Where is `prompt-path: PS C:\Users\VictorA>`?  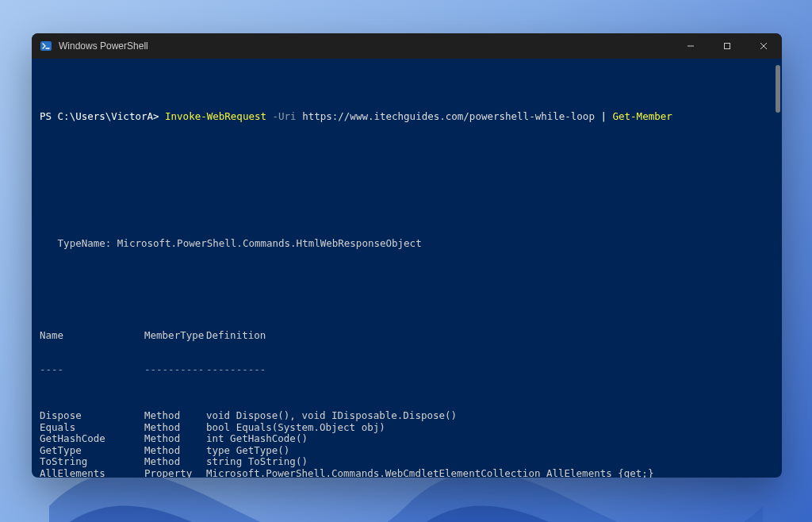 prompt-path: PS C:\Users\VictorA> is located at coordinates (100, 116).